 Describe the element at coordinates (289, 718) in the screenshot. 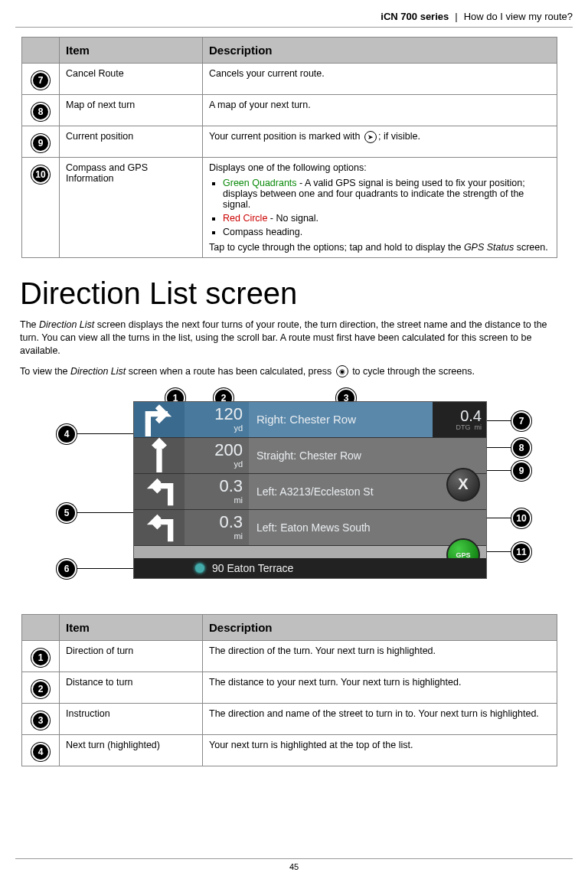

I see `table-row: 3 Instruction The direction and name of …` at that location.